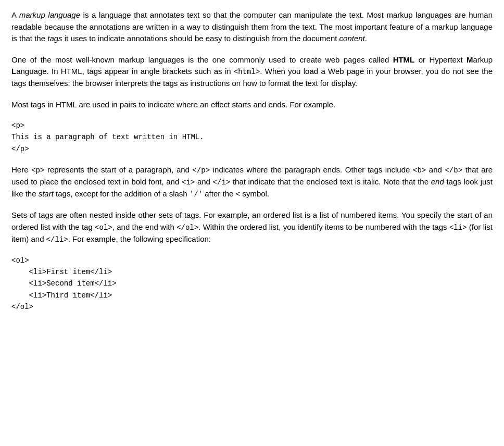  Describe the element at coordinates (55, 39) in the screenshot. I see `italic-tags: tags` at that location.